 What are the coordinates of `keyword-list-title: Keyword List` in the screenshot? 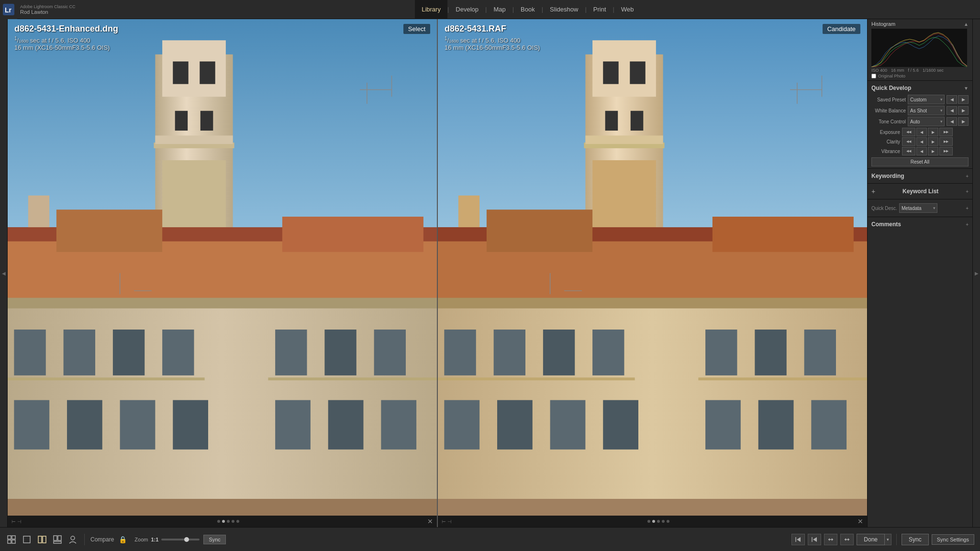 It's located at (921, 191).